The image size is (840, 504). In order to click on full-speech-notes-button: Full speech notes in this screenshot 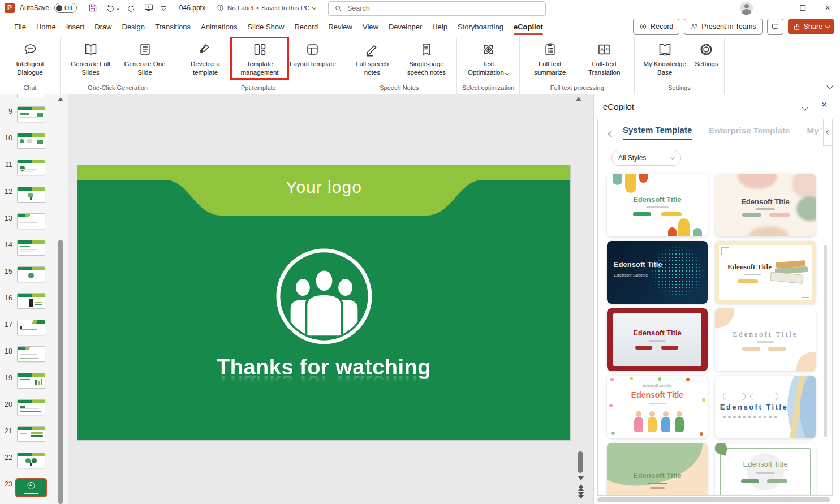, I will do `click(372, 58)`.